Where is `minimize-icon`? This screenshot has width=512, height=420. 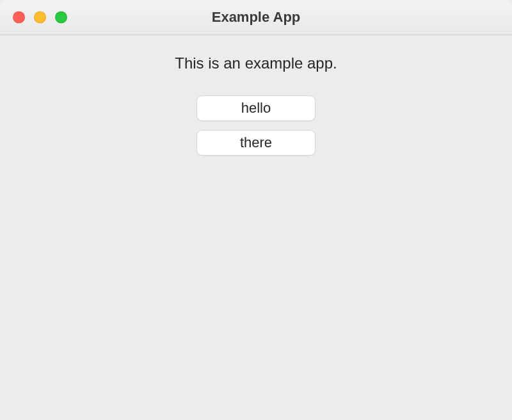
minimize-icon is located at coordinates (40, 18).